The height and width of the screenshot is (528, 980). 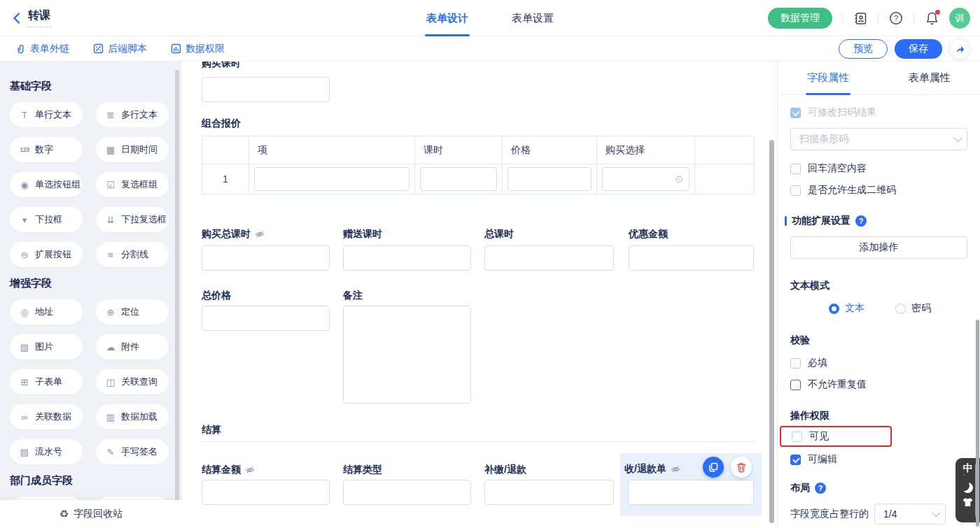 What do you see at coordinates (132, 452) in the screenshot?
I see `palette-item-signature: ✎手写签名` at bounding box center [132, 452].